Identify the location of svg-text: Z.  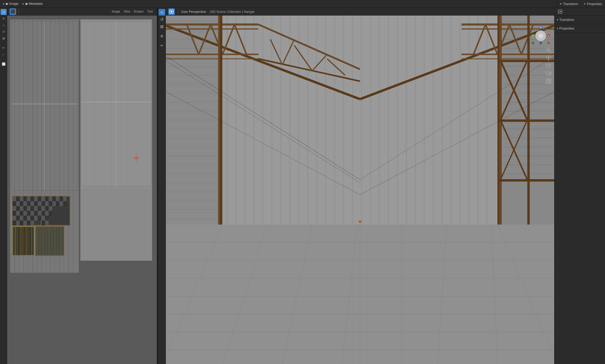
(541, 27).